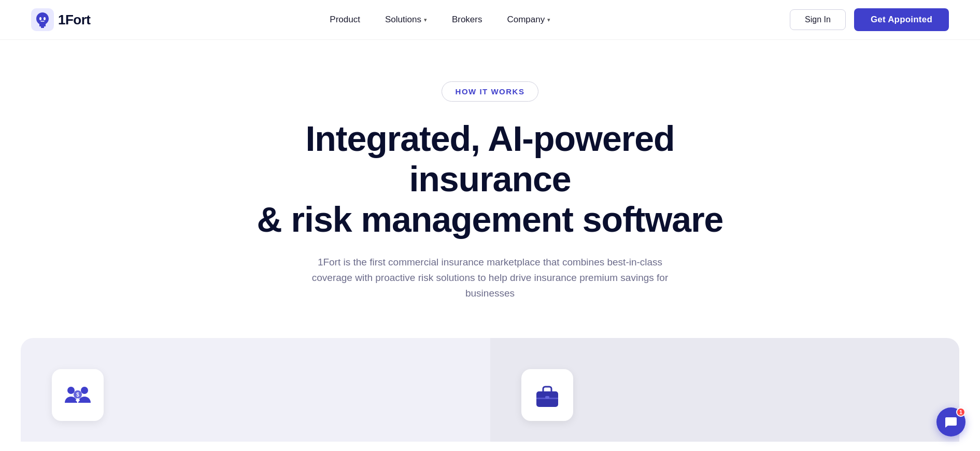  Describe the element at coordinates (818, 20) in the screenshot. I see `sign-in-button: Sign In` at that location.